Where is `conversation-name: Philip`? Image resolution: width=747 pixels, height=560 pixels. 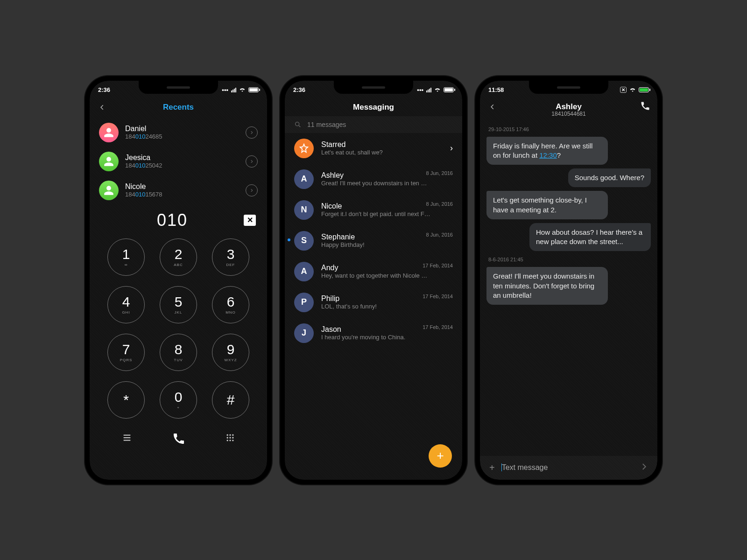
conversation-name: Philip is located at coordinates (349, 299).